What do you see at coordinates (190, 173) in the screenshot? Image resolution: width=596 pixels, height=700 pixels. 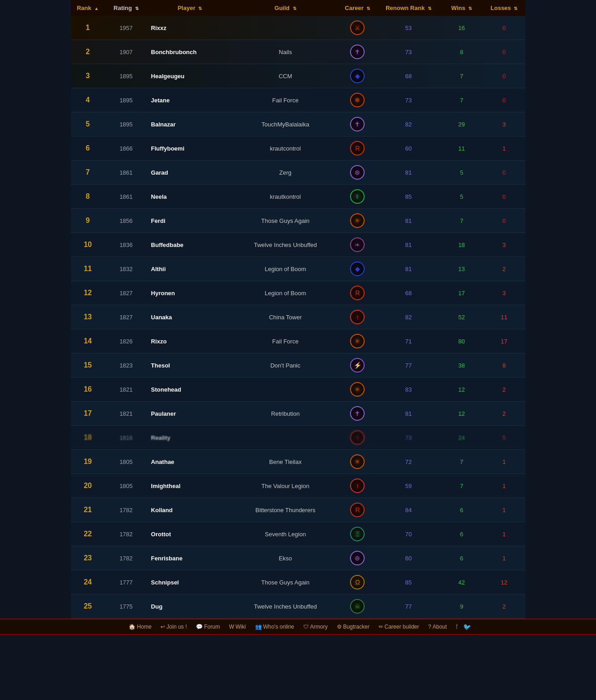 I see `player-name: Garad` at bounding box center [190, 173].